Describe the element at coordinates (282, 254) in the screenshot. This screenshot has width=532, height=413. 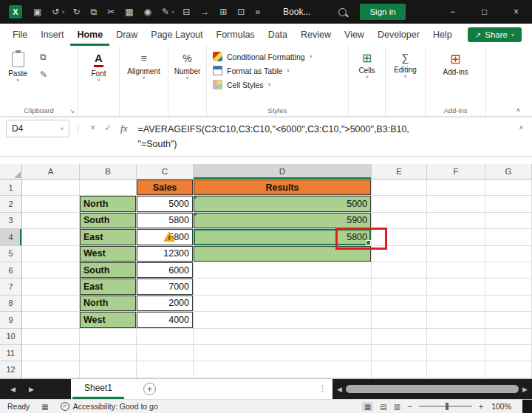
I see `cell-D5` at that location.